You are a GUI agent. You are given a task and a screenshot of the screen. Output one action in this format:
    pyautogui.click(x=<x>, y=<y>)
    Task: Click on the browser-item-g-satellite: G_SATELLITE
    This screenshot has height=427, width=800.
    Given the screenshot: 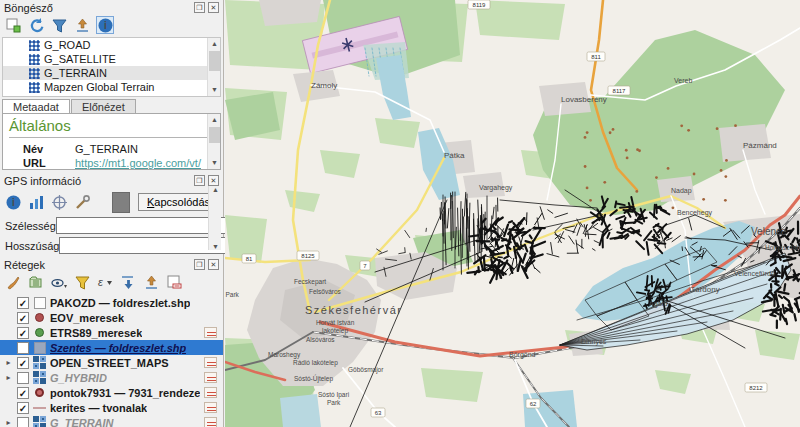 What is the action you would take?
    pyautogui.click(x=112, y=59)
    